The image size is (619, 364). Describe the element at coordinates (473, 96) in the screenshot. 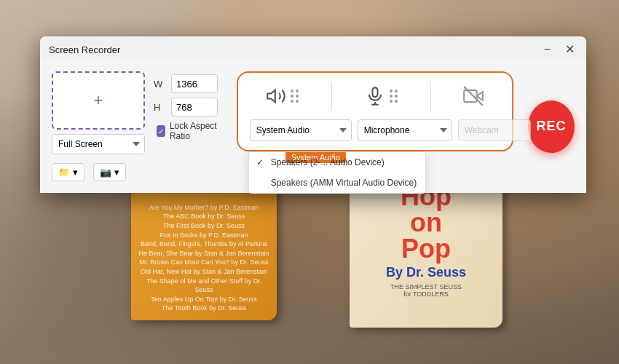

I see `webcam-group` at that location.